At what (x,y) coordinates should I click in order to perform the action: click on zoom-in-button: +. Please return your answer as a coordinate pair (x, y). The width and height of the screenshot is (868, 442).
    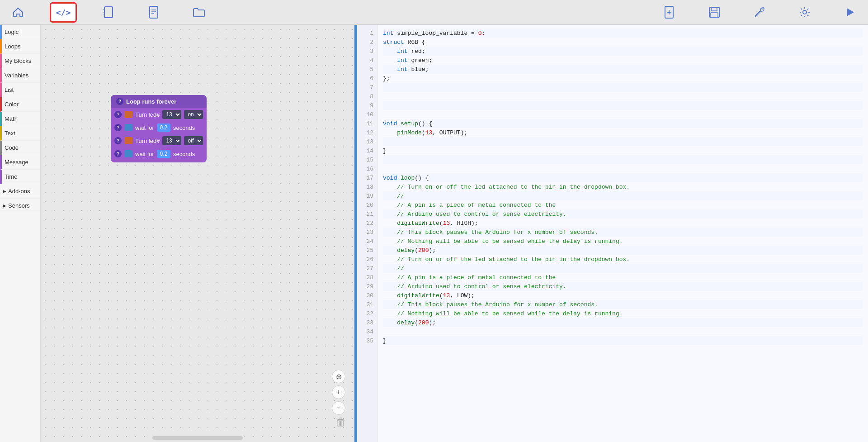
    Looking at the image, I should click on (339, 392).